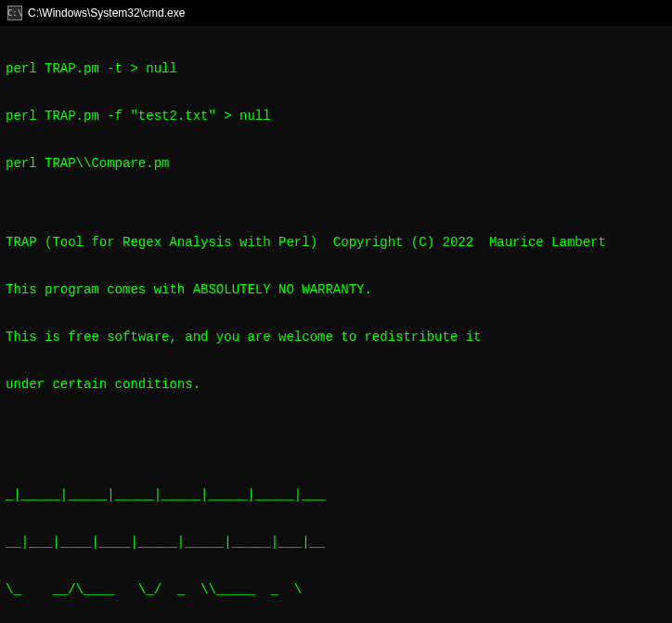  What do you see at coordinates (336, 117) in the screenshot?
I see `terminal-line: perl TRAP.pm -f "test2.txt" > null` at bounding box center [336, 117].